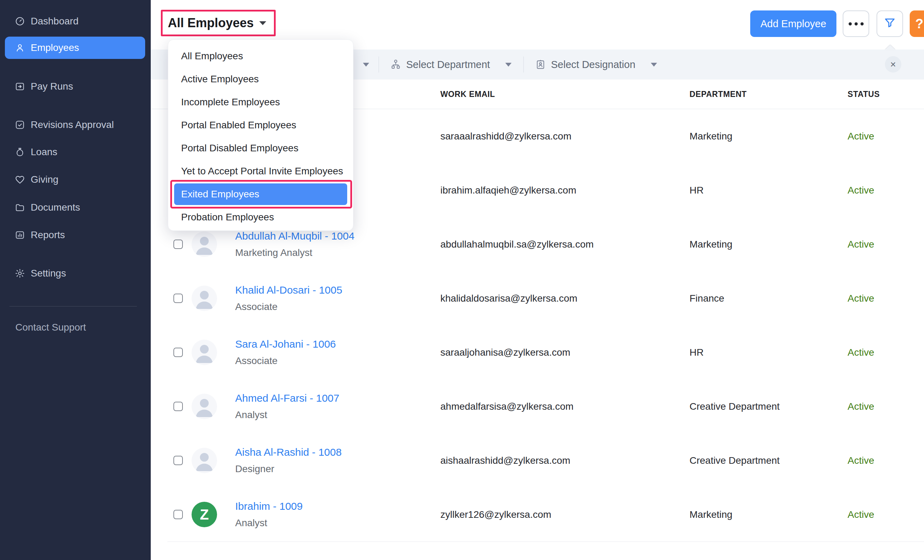 This screenshot has height=560, width=924. What do you see at coordinates (261, 102) in the screenshot?
I see `menu-item-incomplete-employees: Incomplete Employees` at bounding box center [261, 102].